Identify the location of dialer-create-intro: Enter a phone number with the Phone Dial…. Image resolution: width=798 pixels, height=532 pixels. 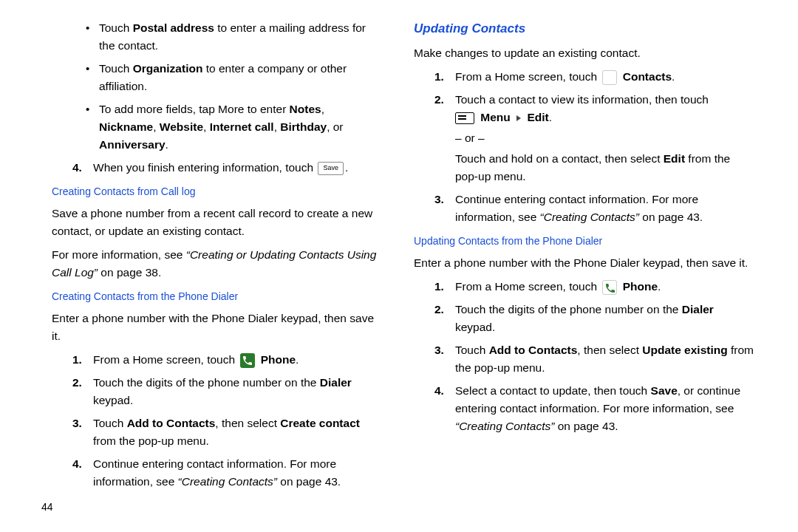
(216, 327).